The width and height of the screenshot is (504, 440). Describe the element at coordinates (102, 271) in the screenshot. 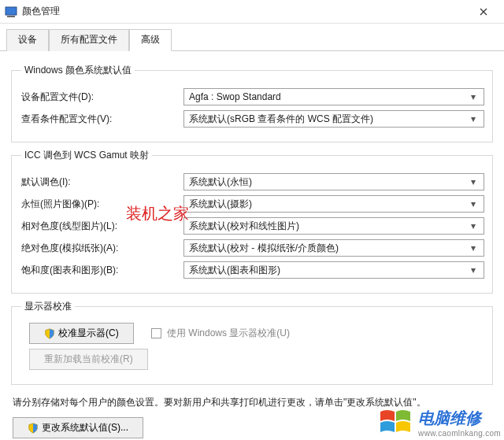

I see `saturation-label: 饱和度(图表和图形)(B):` at that location.